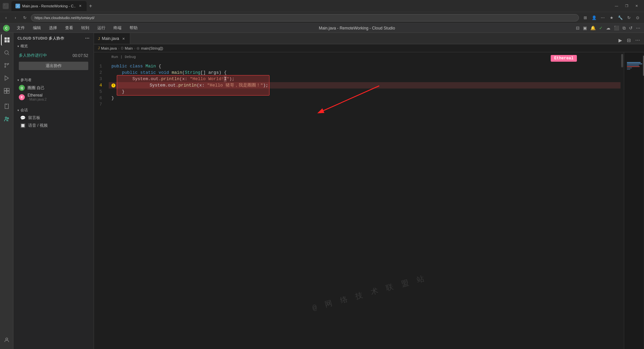  Describe the element at coordinates (54, 110) in the screenshot. I see `chat-title: ▾ 会话` at that location.